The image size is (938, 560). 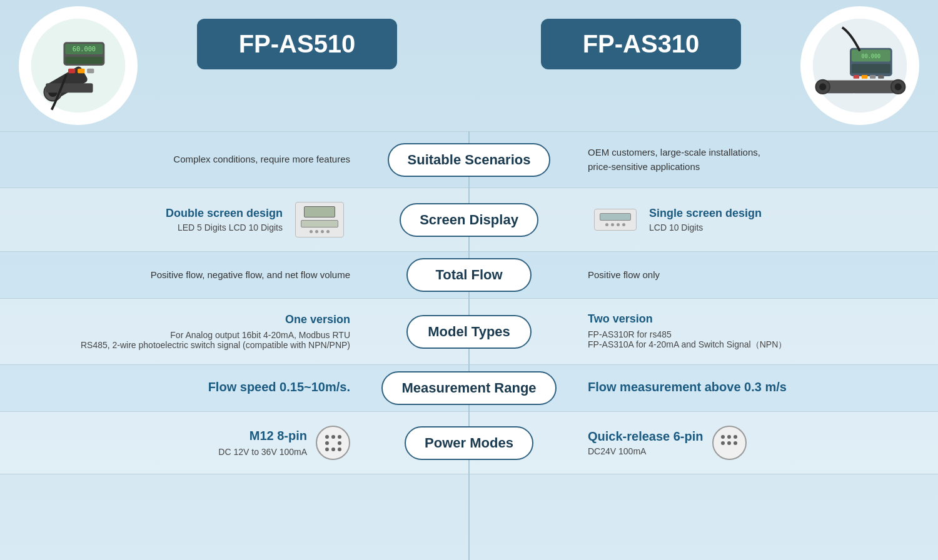 What do you see at coordinates (184, 442) in the screenshot?
I see `cell-left-power: M12 8-pin DC 12V to 36V 100mA` at bounding box center [184, 442].